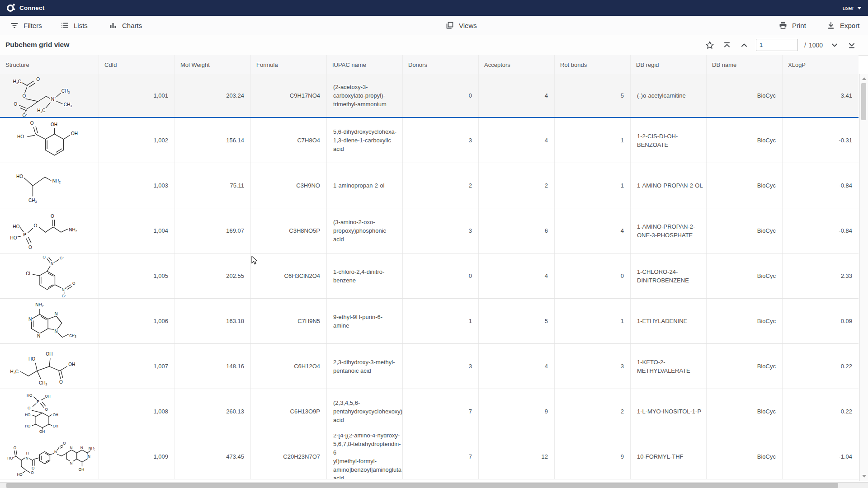 This screenshot has width=868, height=488. Describe the element at coordinates (669, 185) in the screenshot. I see `db-regid-cell: 1-AMINO-PROPAN-2-OL` at that location.